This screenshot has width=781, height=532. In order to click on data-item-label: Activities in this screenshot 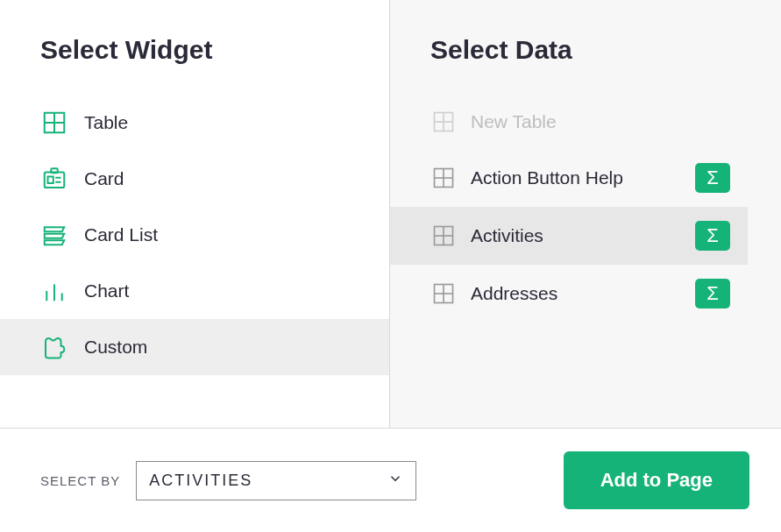, I will do `click(576, 236)`.